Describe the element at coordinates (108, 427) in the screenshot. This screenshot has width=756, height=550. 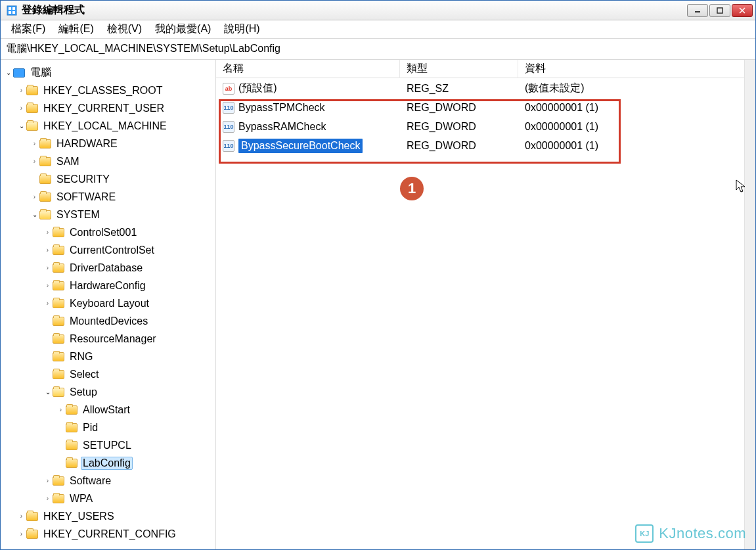
I see `tree-node: Pid` at that location.